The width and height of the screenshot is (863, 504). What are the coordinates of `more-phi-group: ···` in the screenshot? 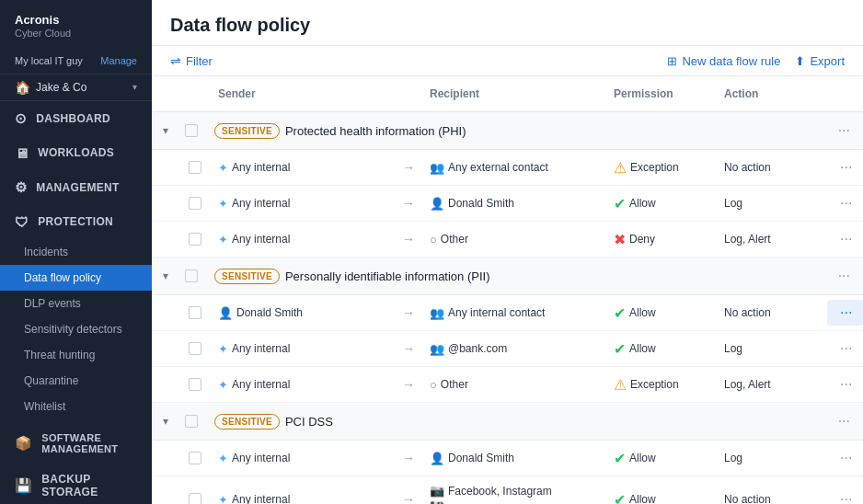 It's located at (845, 131).